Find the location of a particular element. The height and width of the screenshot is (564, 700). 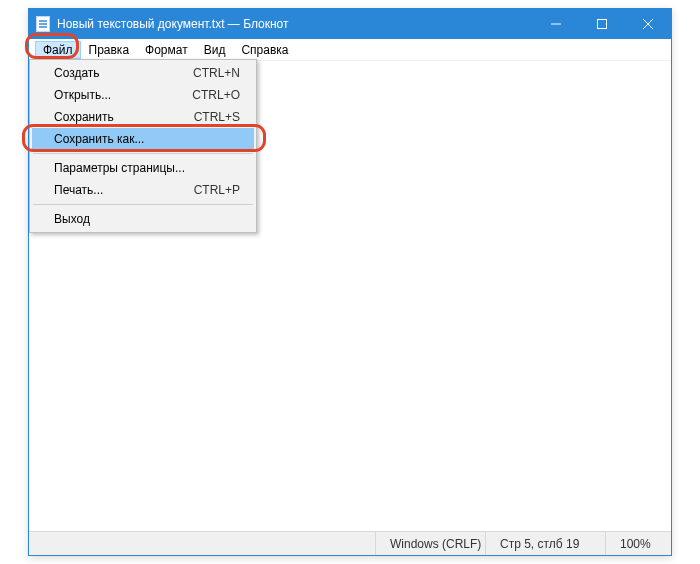

menu-item-label: Сохранить как... is located at coordinates (147, 139).